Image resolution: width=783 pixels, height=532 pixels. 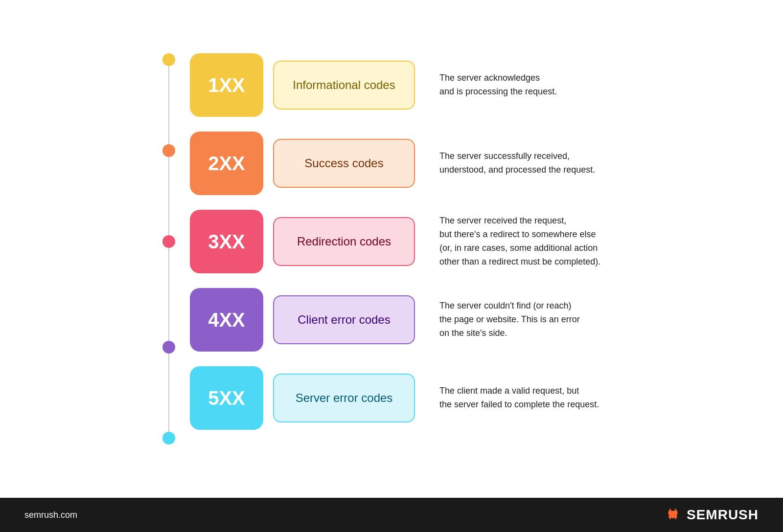 What do you see at coordinates (344, 320) in the screenshot?
I see `label-box-4xx: Client error codes` at bounding box center [344, 320].